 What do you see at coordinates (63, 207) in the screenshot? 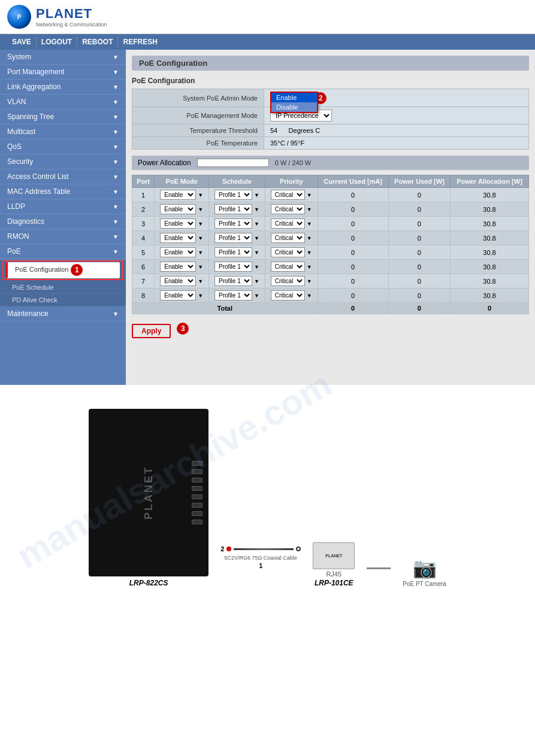
I see `sidebar-item-lldp: LLDP ▼` at bounding box center [63, 207].